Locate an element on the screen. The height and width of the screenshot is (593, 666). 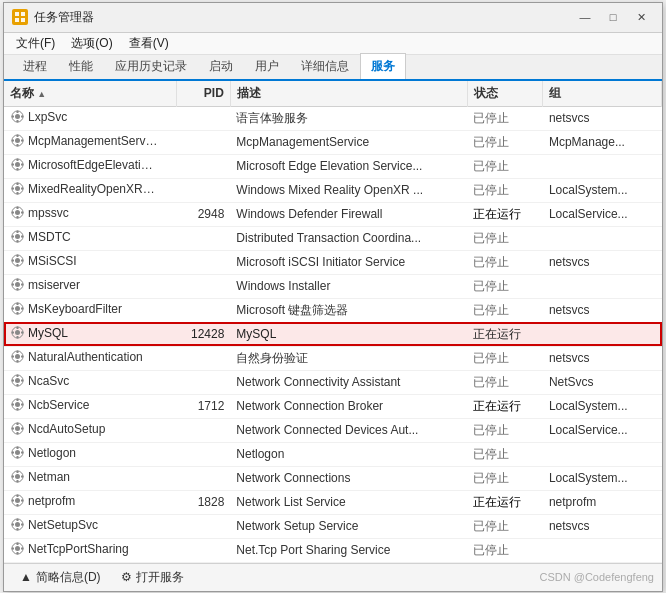
table-row: NetmanNetwork Connections已停止LocalSystem.… is located at coordinates (333, 478).